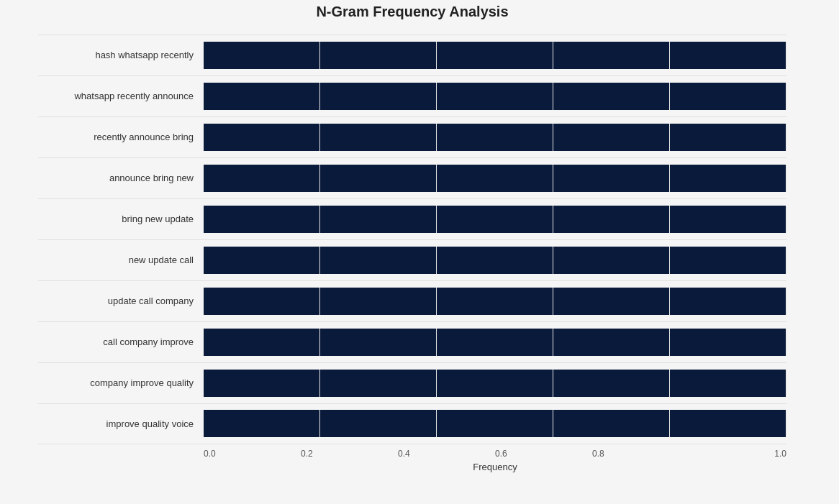 This screenshot has width=839, height=504. I want to click on bar-label: company improve quality, so click(121, 382).